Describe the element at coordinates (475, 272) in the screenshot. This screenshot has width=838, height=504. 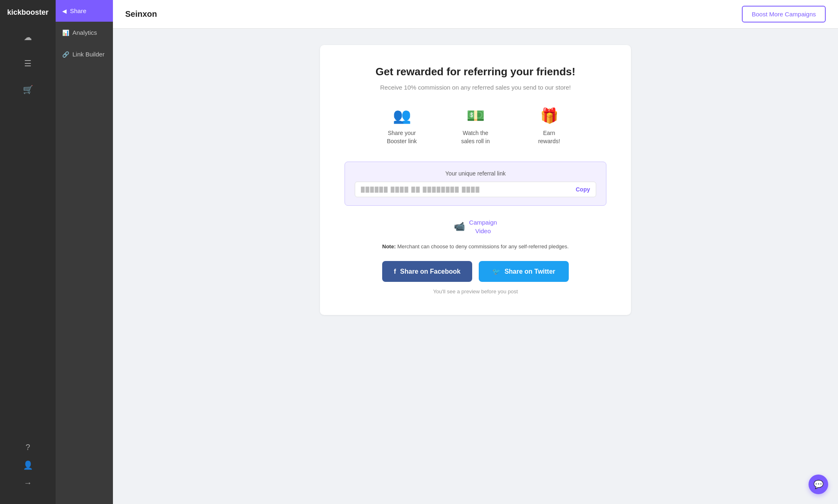
I see `share-buttons: f Share on Facebook 🐦 Share on Twitter` at that location.